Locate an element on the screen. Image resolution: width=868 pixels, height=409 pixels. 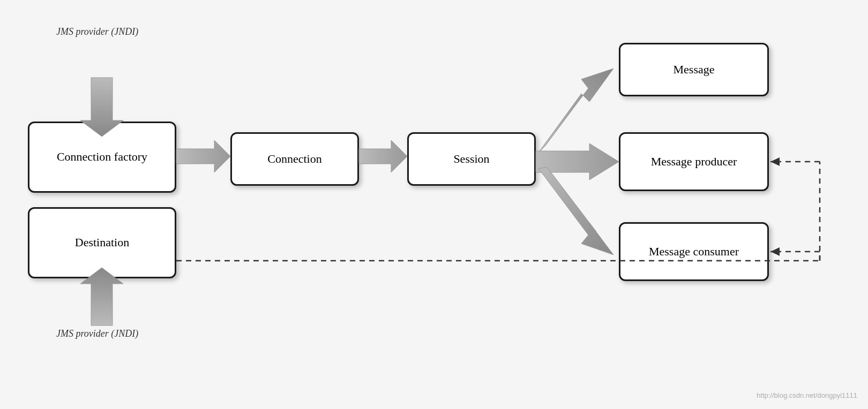
connection-box: Connection is located at coordinates (295, 159).